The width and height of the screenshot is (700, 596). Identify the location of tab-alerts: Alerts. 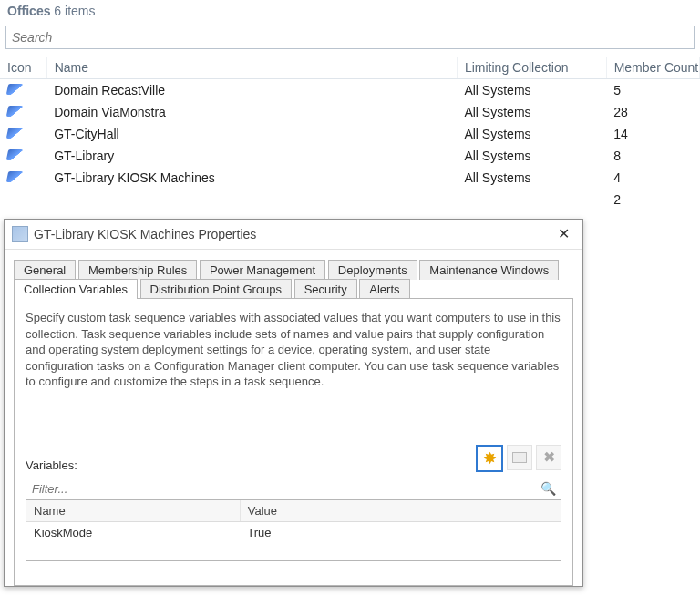
(385, 289).